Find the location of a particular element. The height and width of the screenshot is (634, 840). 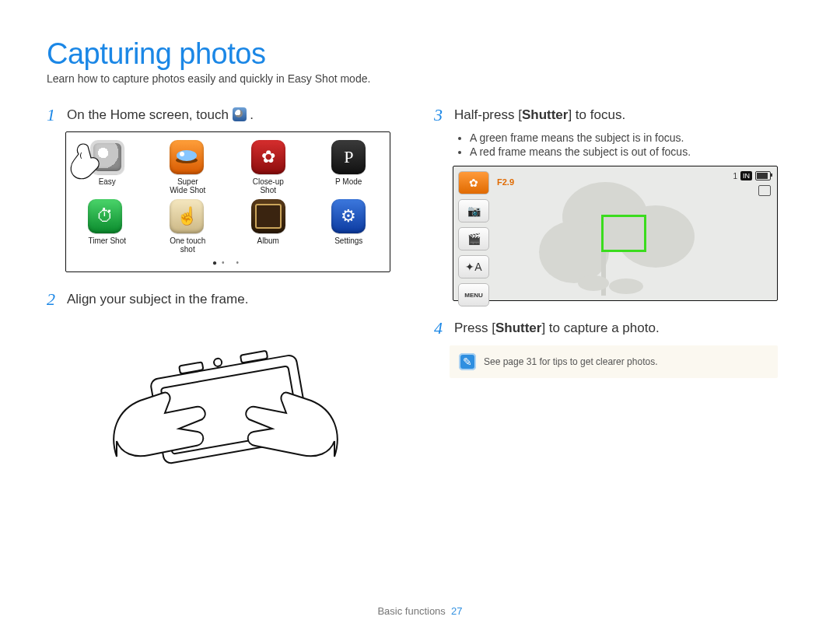

camera-lcd-preview: F2.9 1 IN ✿📷🎬✦AMENU is located at coordinates (615, 233).